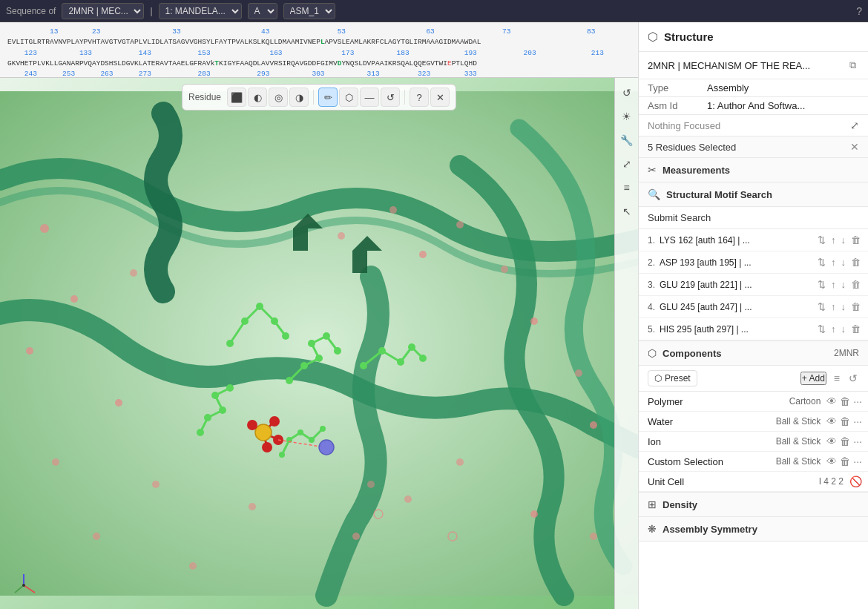 The height and width of the screenshot is (609, 868). Describe the element at coordinates (844, 240) in the screenshot. I see `residue-down-icon-1: ↓` at that location.